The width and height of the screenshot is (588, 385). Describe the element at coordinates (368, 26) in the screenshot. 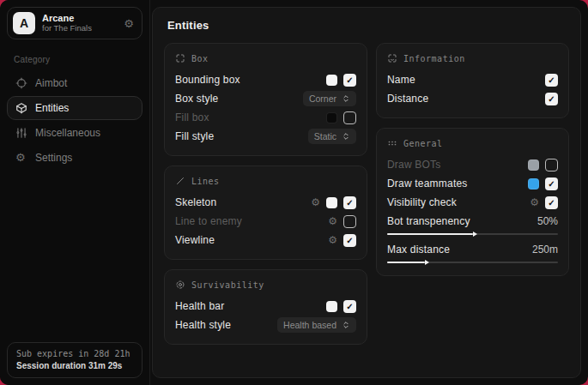

I see `page-title: Entities` at that location.